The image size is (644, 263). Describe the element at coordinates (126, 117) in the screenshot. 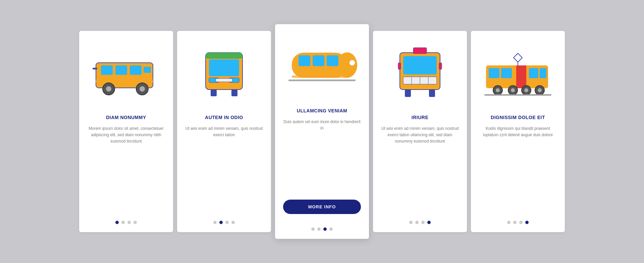

I see `card-1-title: DIAM NONUMMY` at that location.